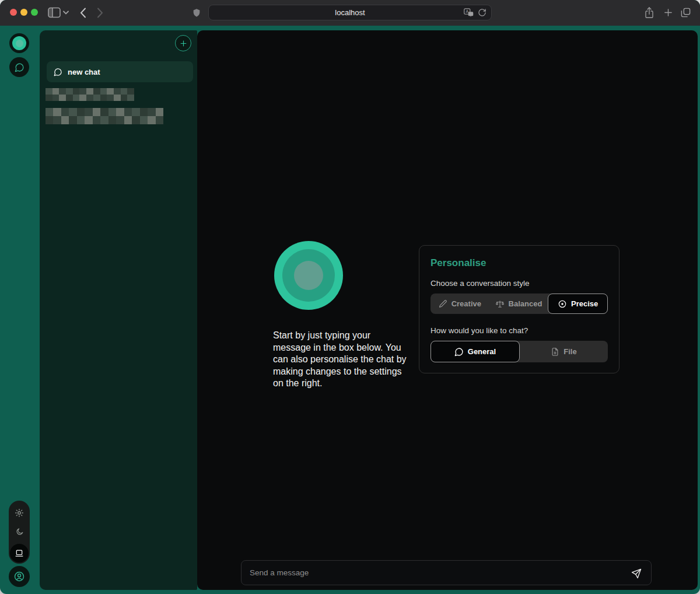 This screenshot has width=700, height=594. What do you see at coordinates (197, 13) in the screenshot?
I see `privacy-shield-icon` at bounding box center [197, 13].